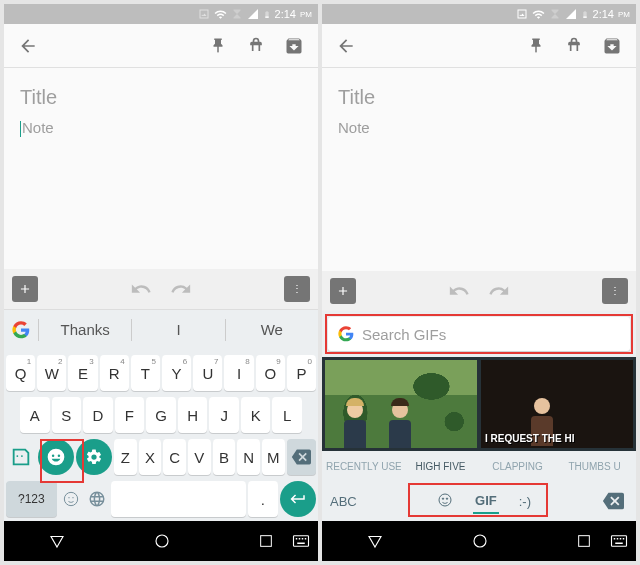 Image resolution: width=640 pixels, height=565 pixels. Describe the element at coordinates (479, 14) in the screenshot. I see `status-bar: 2:14 PM` at that location.